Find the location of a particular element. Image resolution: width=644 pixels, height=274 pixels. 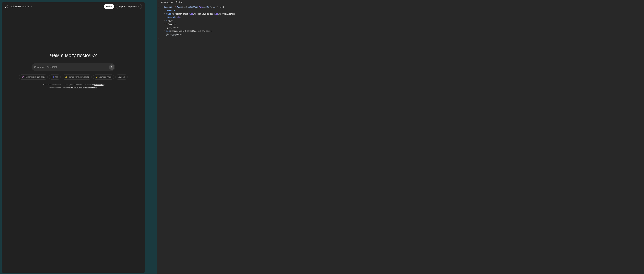

send-button is located at coordinates (112, 67).